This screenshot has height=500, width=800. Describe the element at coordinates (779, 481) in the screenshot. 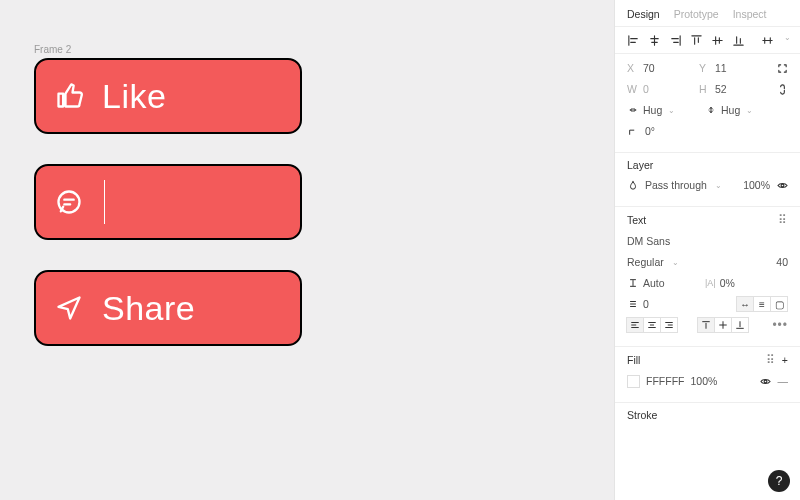

I see `help-button: ?` at that location.